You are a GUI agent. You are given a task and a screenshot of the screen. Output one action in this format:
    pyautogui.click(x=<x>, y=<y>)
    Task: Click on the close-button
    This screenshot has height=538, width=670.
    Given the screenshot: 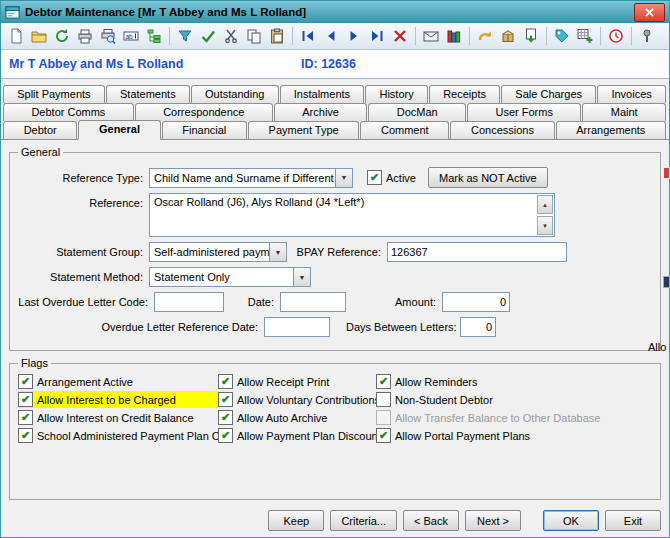 What is the action you would take?
    pyautogui.click(x=650, y=12)
    